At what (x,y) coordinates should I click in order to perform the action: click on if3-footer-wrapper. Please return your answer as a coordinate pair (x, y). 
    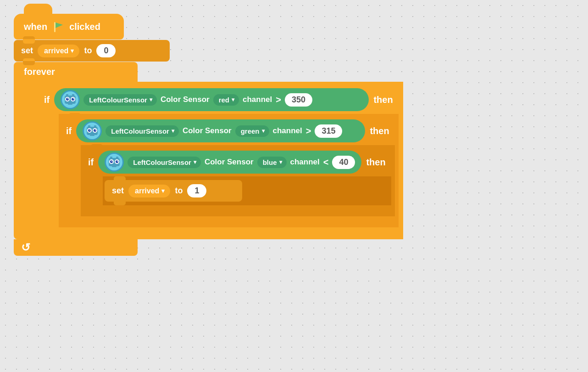
    Looking at the image, I should click on (237, 209).